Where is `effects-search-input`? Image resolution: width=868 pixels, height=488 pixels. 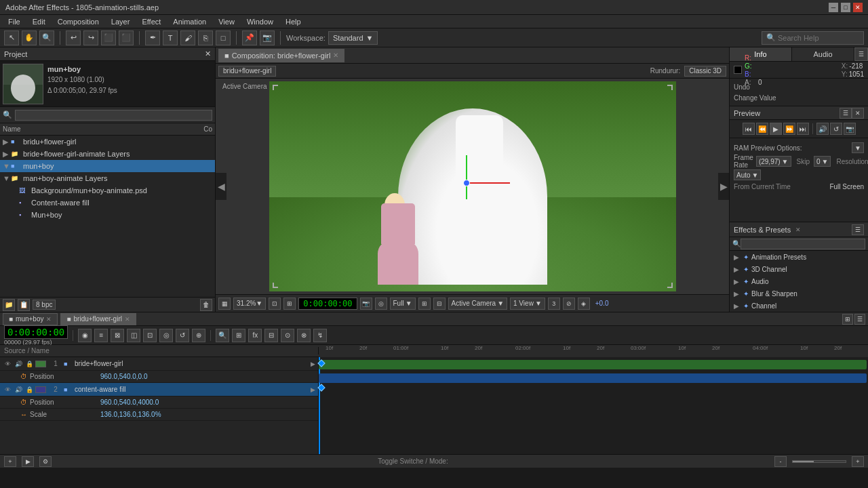
effects-search-input is located at coordinates (803, 244).